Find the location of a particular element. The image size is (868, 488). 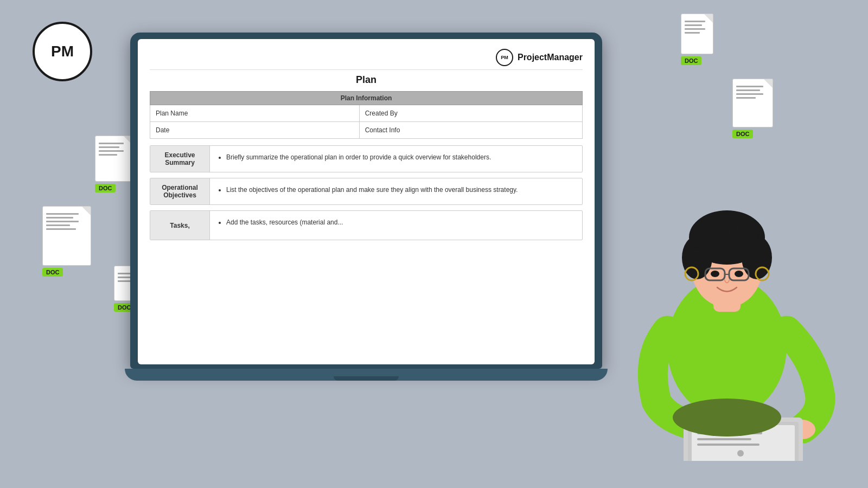

executive-summary-section: Executive Summary Briefly summarize the … is located at coordinates (366, 159).